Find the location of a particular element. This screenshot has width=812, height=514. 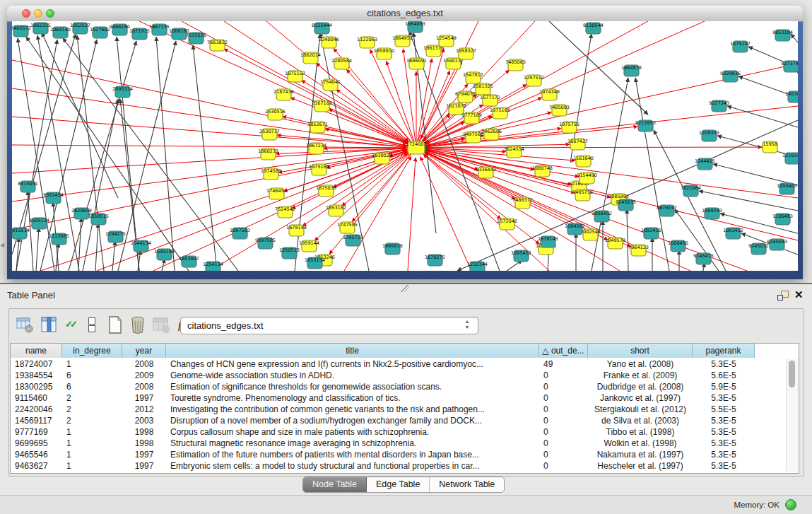

table-row: 1456911722003Disruption of a novel membe… is located at coordinates (399, 421).